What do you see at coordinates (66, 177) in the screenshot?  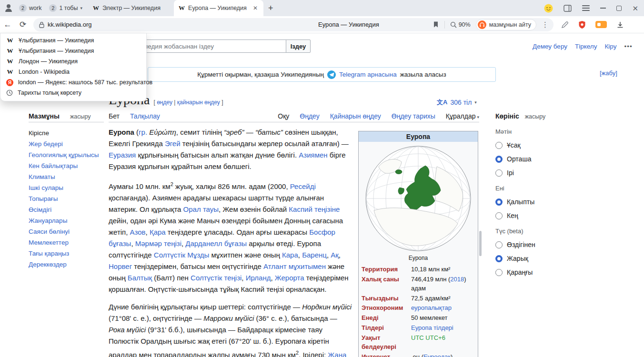 I see `toc-item: Климаты` at bounding box center [66, 177].